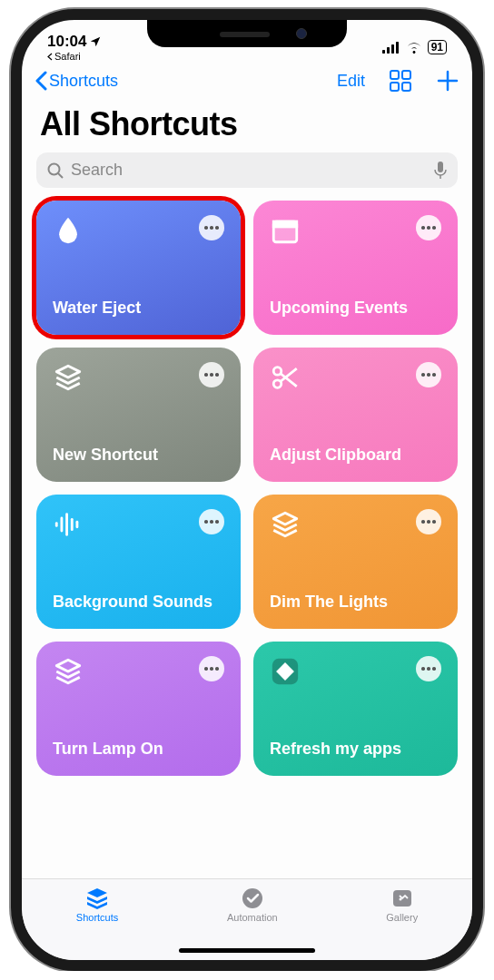 This screenshot has width=494, height=980. What do you see at coordinates (138, 750) in the screenshot?
I see `tile-label: Turn Lamp On` at bounding box center [138, 750].